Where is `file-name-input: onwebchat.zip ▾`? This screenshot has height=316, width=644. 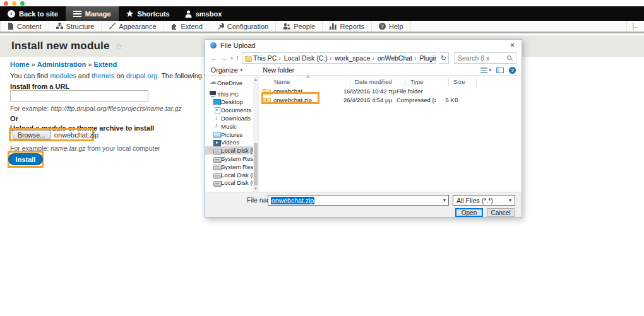
file-name-input: onwebchat.zip ▾ is located at coordinates (359, 201).